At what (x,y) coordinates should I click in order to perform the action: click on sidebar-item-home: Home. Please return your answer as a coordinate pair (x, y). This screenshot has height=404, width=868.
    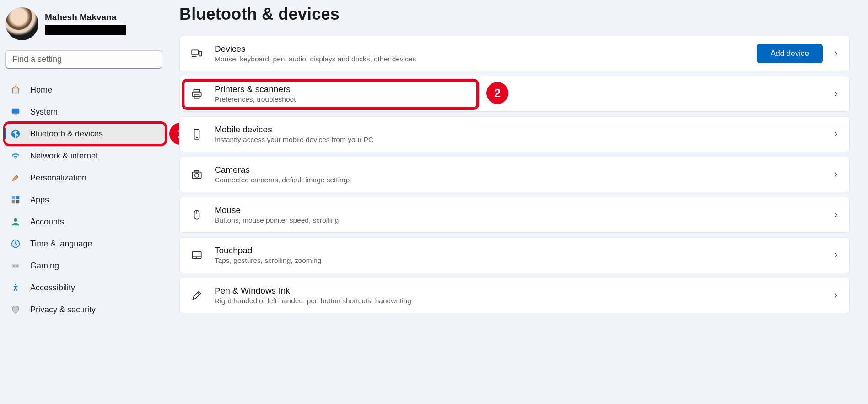
    Looking at the image, I should click on (85, 90).